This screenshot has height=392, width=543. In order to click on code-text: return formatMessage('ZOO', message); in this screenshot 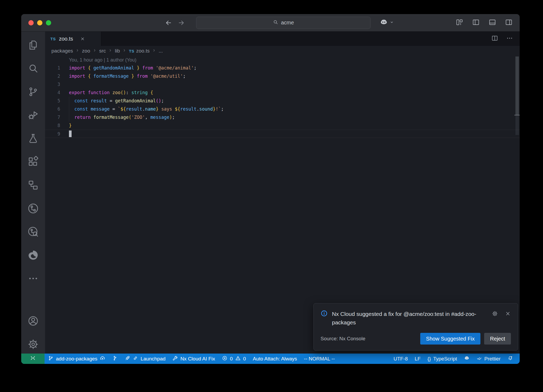, I will do `click(122, 117)`.